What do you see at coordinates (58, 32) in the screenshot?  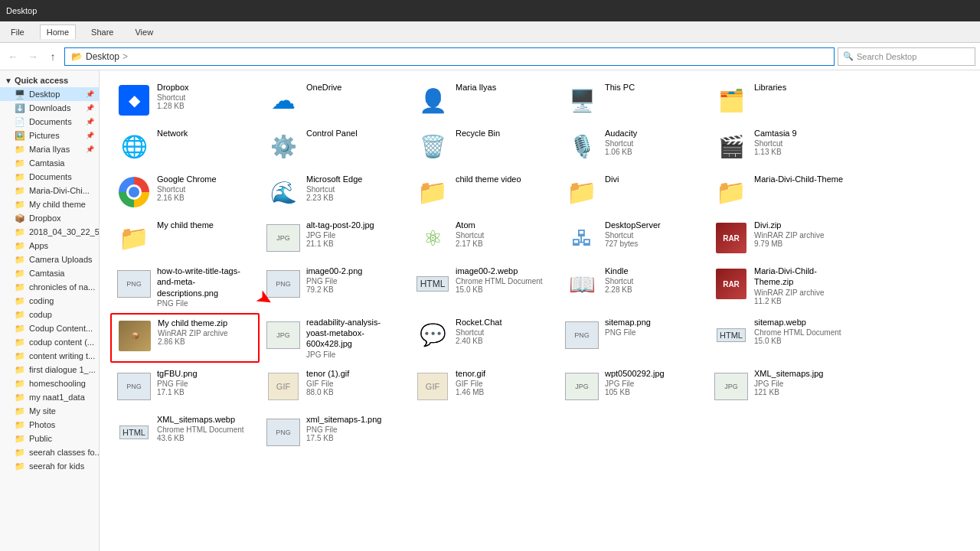 I see `ribbon-tab-home: Home` at bounding box center [58, 32].